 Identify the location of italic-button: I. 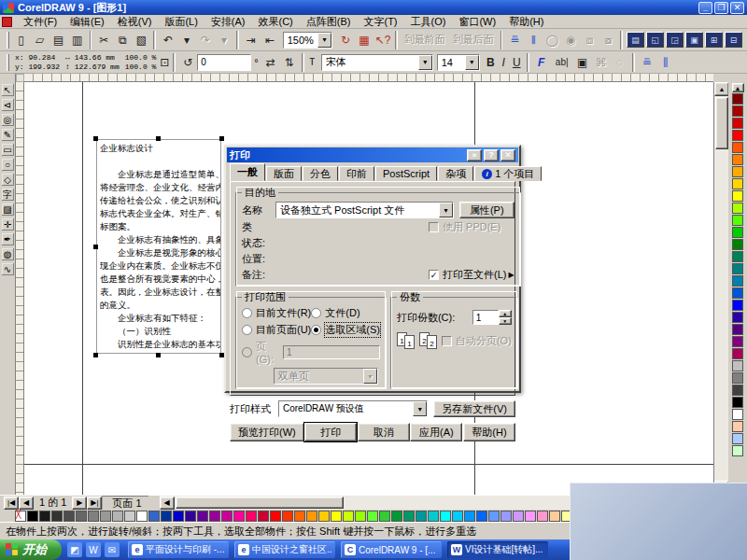
(504, 63).